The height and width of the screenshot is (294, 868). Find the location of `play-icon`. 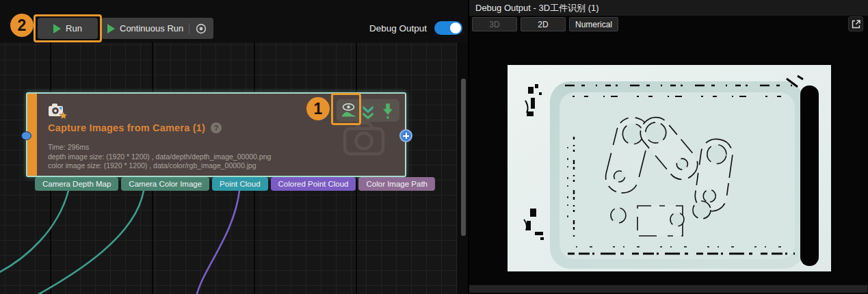

play-icon is located at coordinates (111, 29).